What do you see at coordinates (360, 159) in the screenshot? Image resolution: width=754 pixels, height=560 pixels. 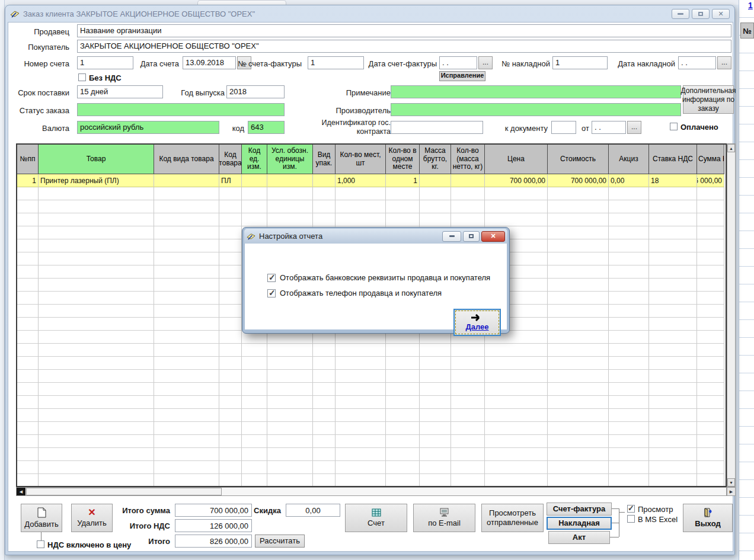 I see `column-header: Кол-во мест, шт` at bounding box center [360, 159].